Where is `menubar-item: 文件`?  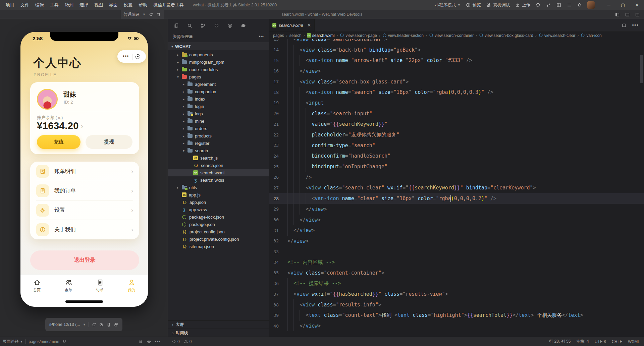
menubar-item: 文件 is located at coordinates (25, 5).